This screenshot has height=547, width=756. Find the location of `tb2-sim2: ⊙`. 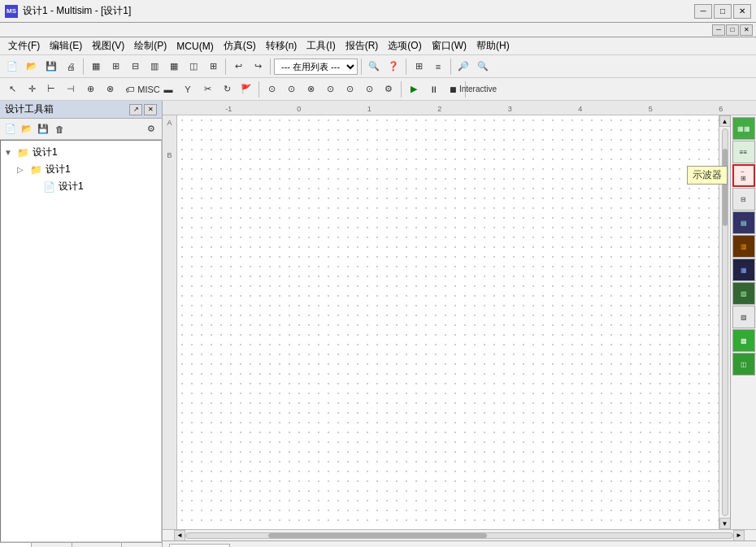

tb2-sim2: ⊙ is located at coordinates (291, 89).